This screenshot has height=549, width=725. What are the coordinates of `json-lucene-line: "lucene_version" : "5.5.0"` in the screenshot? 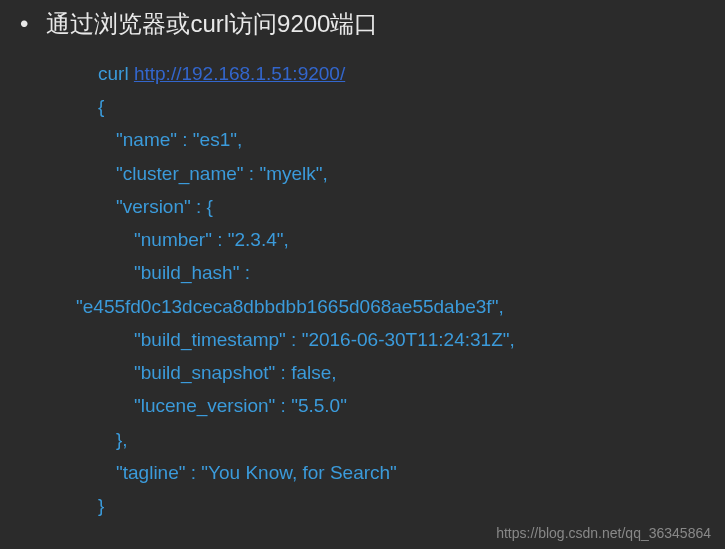 It's located at (402, 406).